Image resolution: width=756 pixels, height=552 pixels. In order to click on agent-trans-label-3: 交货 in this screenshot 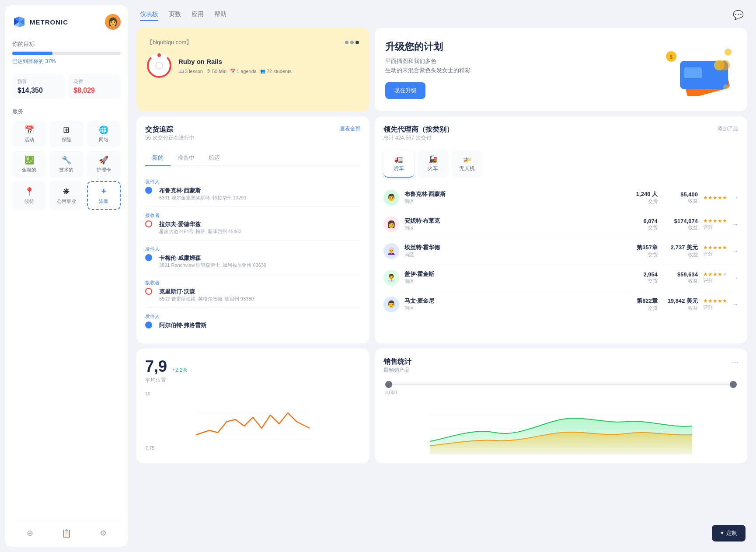, I will do `click(642, 255)`.